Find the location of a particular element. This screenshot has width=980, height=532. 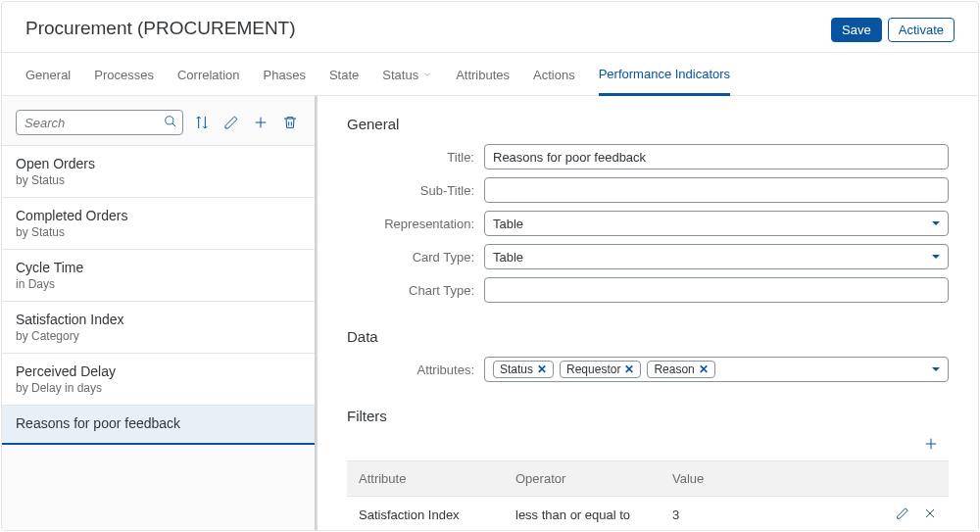

section-heading-general: General is located at coordinates (648, 123).